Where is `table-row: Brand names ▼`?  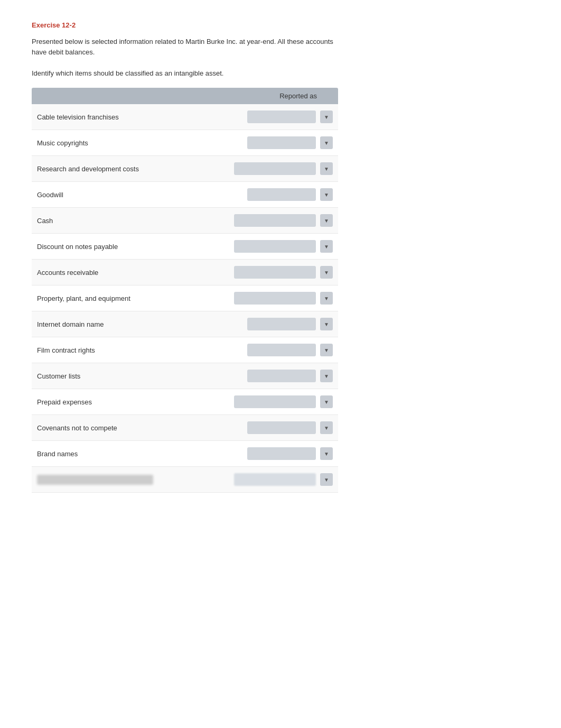
table-row: Brand names ▼ is located at coordinates (185, 454).